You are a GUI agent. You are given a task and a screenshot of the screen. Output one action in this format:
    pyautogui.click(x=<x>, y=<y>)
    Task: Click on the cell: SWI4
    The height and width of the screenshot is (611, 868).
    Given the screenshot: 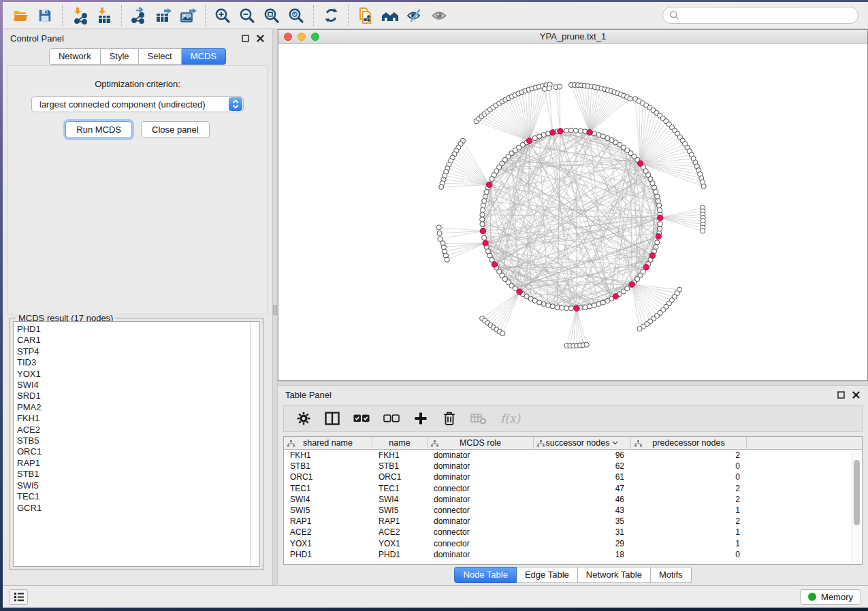 What is the action you would take?
    pyautogui.click(x=328, y=499)
    